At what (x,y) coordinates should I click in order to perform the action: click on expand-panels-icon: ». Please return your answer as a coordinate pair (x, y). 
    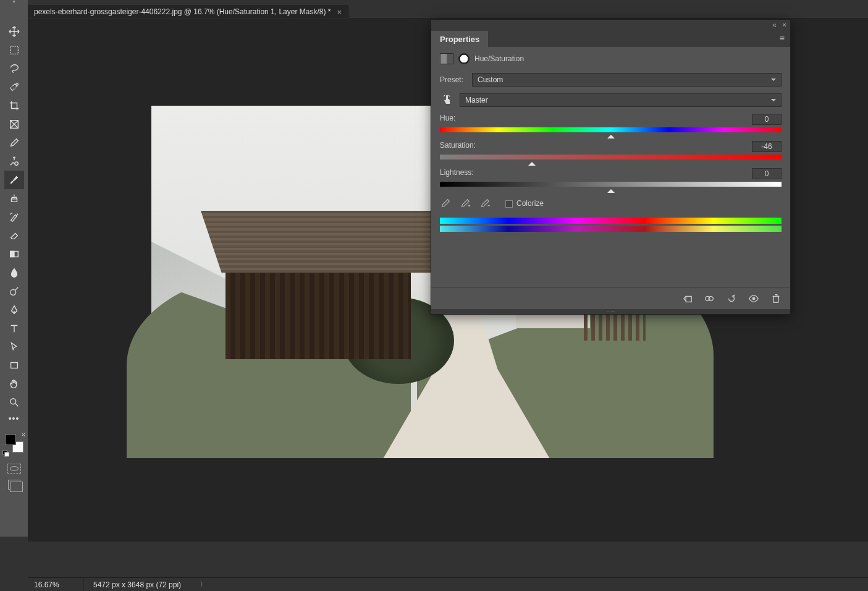
    Looking at the image, I should click on (14, 2).